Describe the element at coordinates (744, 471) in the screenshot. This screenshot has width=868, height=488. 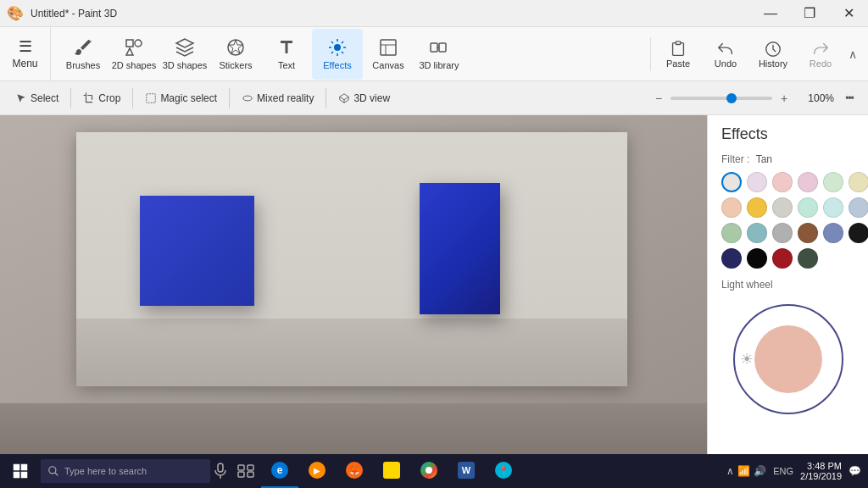
I see `tray-wifi-icon: 📶` at that location.